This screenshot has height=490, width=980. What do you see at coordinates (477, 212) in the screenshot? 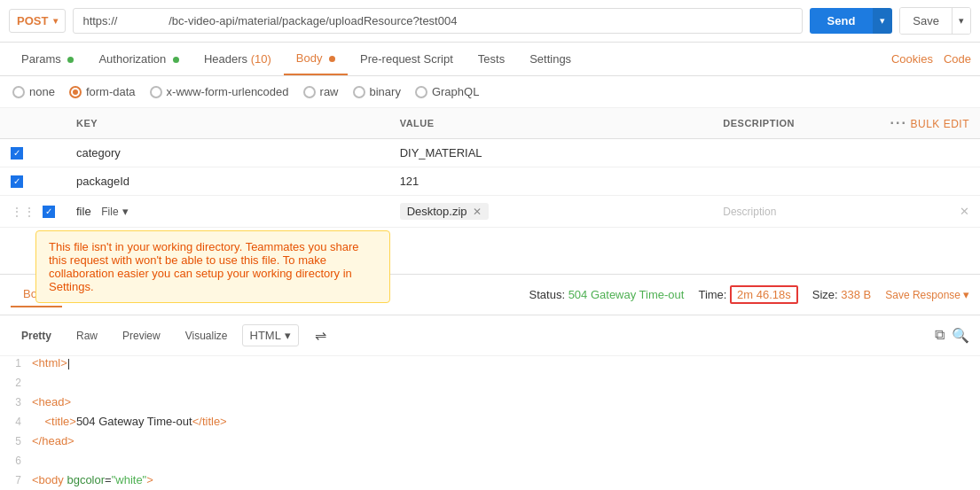
I see `file-remove-button: ✕` at bounding box center [477, 212].